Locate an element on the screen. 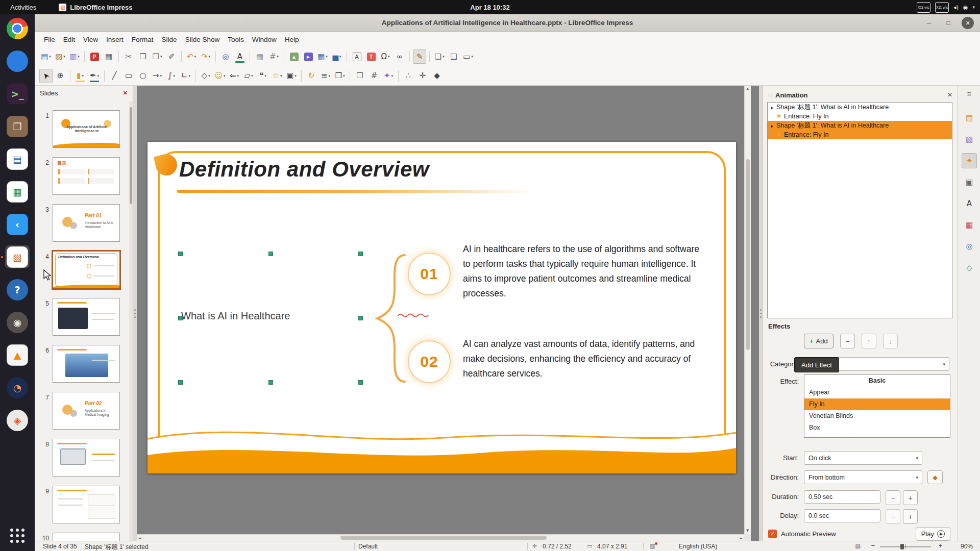  slide-thumbnail: 目录 is located at coordinates (86, 176).